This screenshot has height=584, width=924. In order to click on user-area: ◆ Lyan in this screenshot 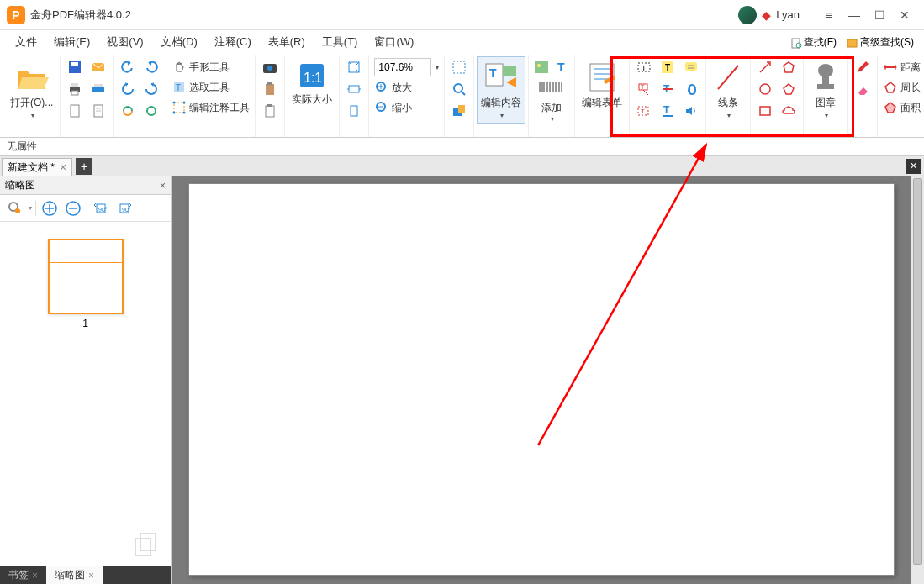, I will do `click(768, 15)`.